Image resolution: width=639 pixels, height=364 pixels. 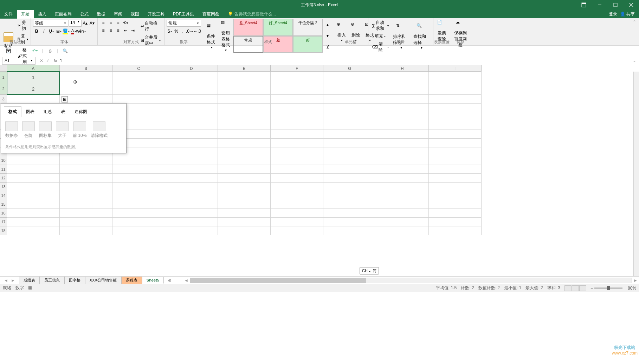 I want to click on cell-C1, so click(x=139, y=77).